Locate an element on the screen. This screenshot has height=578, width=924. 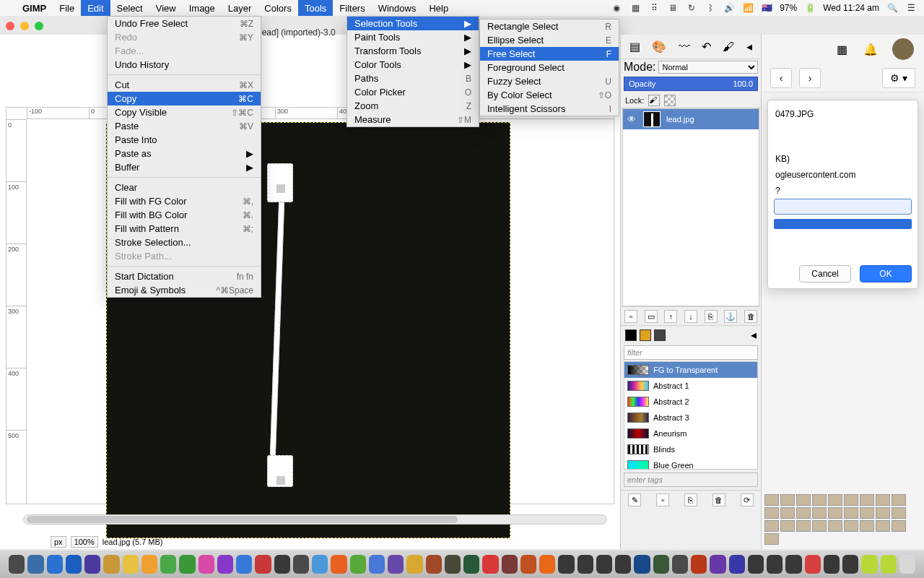
gradient-row: Blue Green is located at coordinates (691, 464).